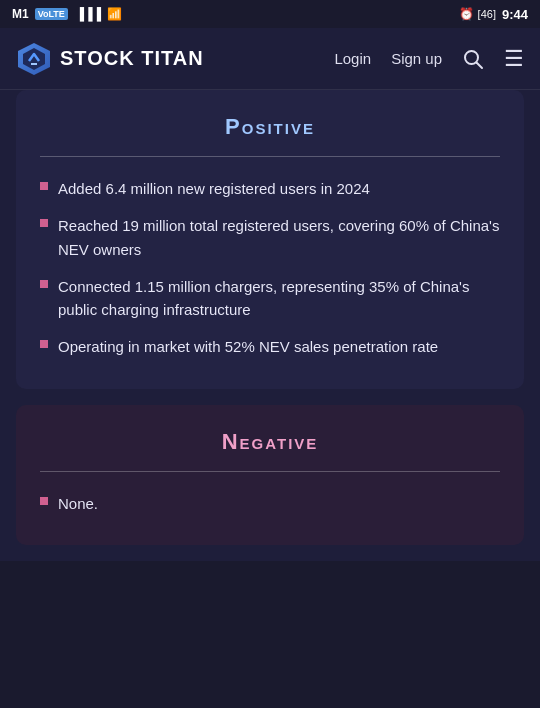 The width and height of the screenshot is (540, 708). What do you see at coordinates (515, 14) in the screenshot?
I see `time-label: 9:44` at bounding box center [515, 14].